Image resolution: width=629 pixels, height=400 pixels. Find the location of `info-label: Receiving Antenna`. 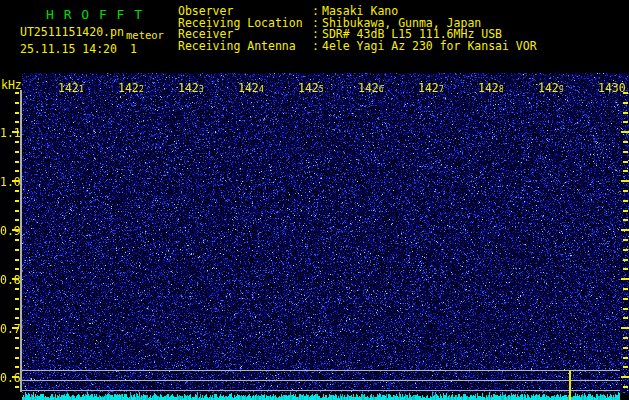

info-label: Receiving Antenna is located at coordinates (245, 47).